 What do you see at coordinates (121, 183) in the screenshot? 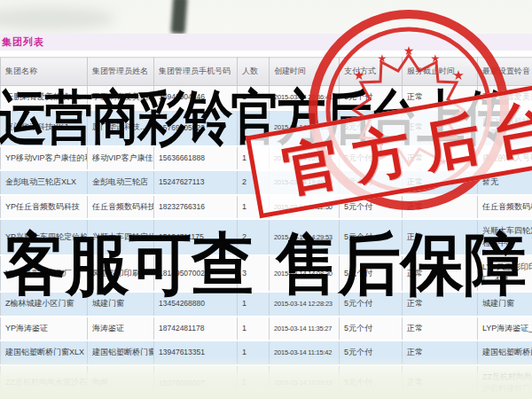
I see `cell-admin-name: 金彭电动三轮店` at bounding box center [121, 183].